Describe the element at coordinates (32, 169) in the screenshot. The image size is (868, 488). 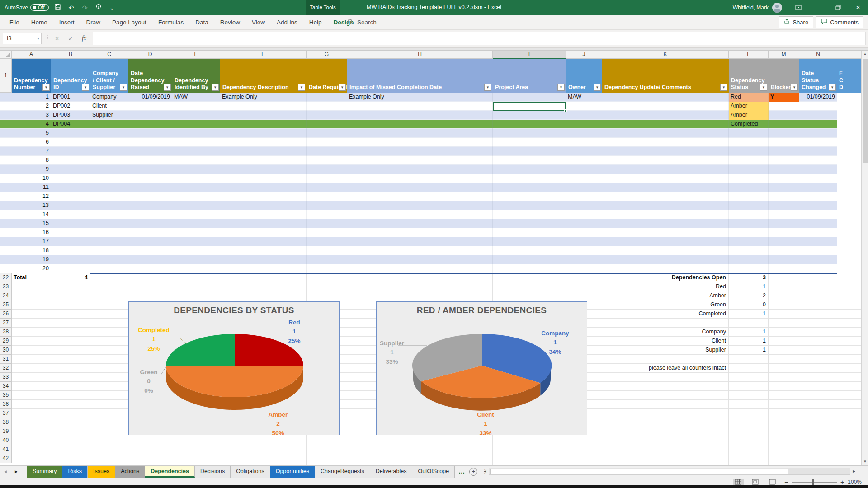
I see `cell-A-n: 9` at that location.